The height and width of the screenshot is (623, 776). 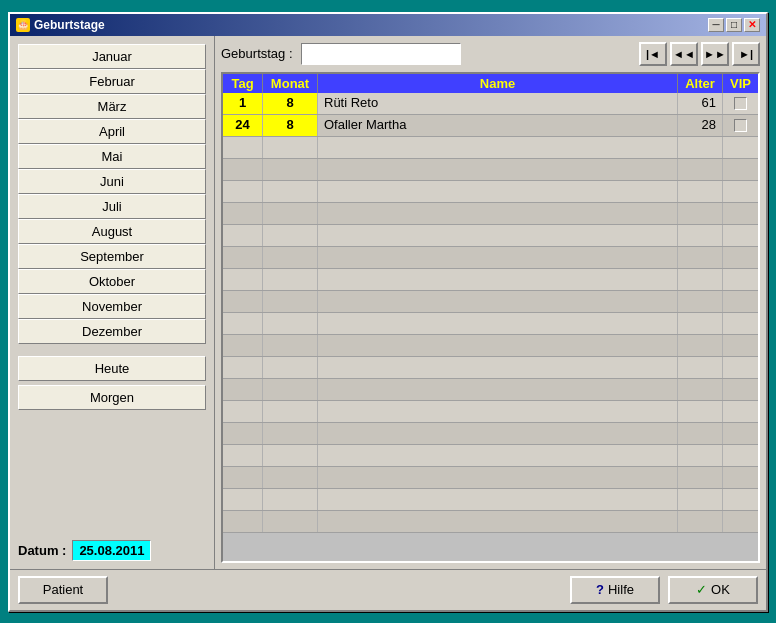 I want to click on header-monat: Monat, so click(x=290, y=84).